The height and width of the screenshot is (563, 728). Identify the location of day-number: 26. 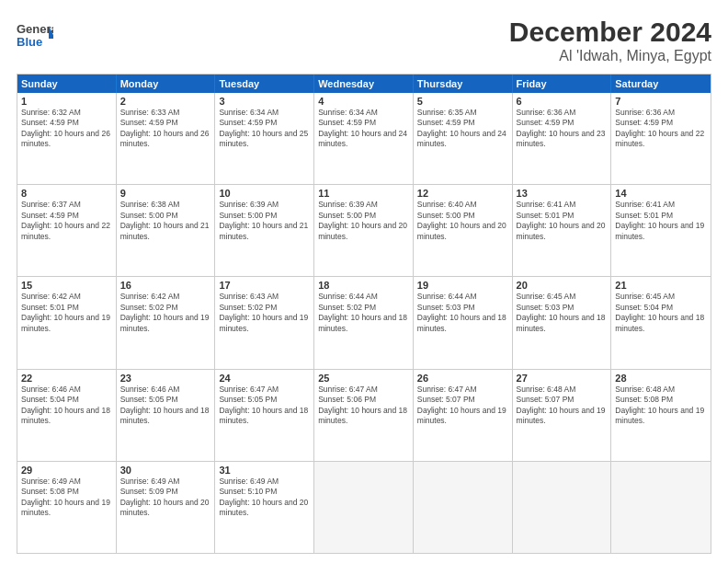
(463, 378).